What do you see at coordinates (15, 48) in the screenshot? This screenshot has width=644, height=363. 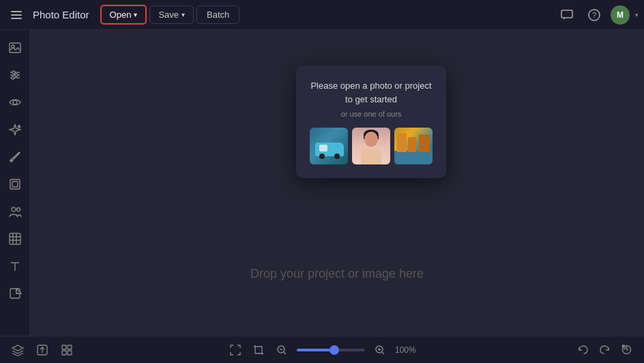 I see `sidebar-item-photo` at bounding box center [15, 48].